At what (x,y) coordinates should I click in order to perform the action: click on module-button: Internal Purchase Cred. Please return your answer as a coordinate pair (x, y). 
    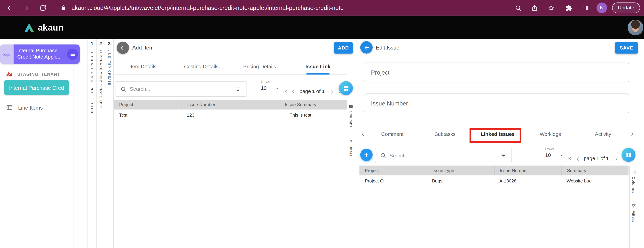
    Looking at the image, I should click on (36, 88).